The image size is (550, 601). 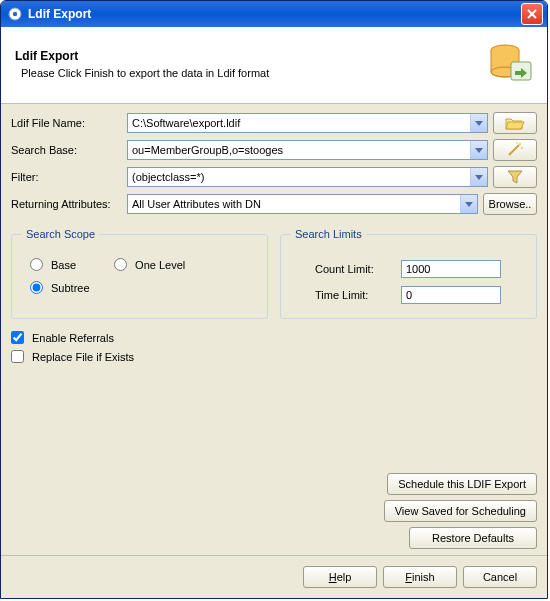 What do you see at coordinates (274, 14) in the screenshot?
I see `window-title: Ldif Export` at bounding box center [274, 14].